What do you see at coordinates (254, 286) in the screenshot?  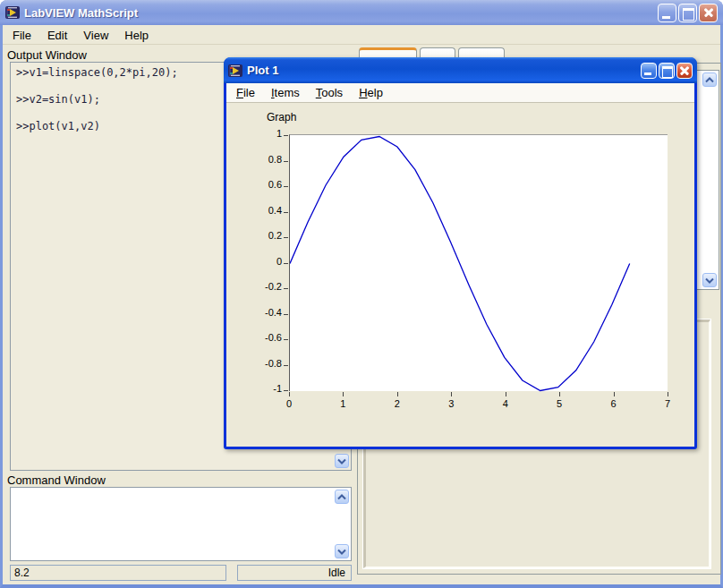 I see `y-tick-label: -0.2` at bounding box center [254, 286].